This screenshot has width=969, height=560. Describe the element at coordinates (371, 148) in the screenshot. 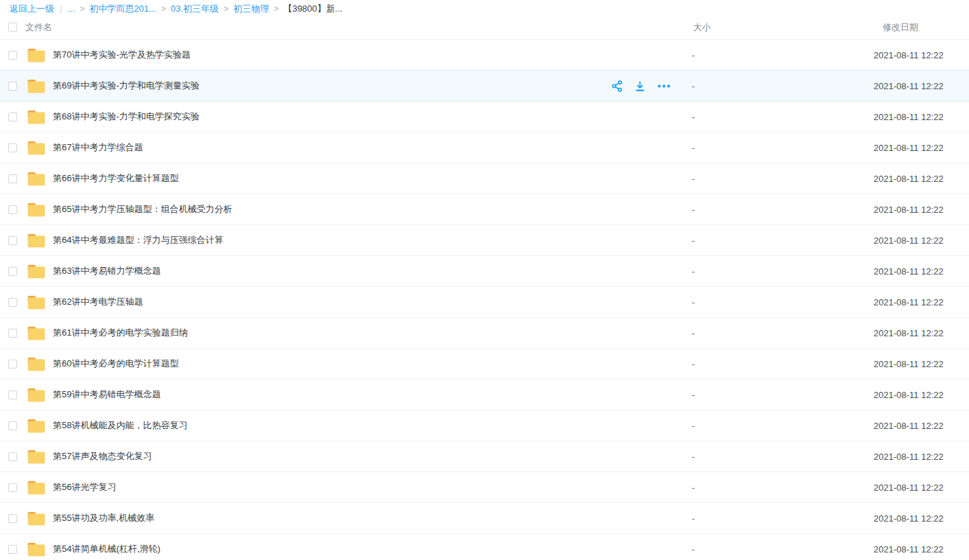

I see `folder-name-link: 第67讲中考力学综合题` at that location.